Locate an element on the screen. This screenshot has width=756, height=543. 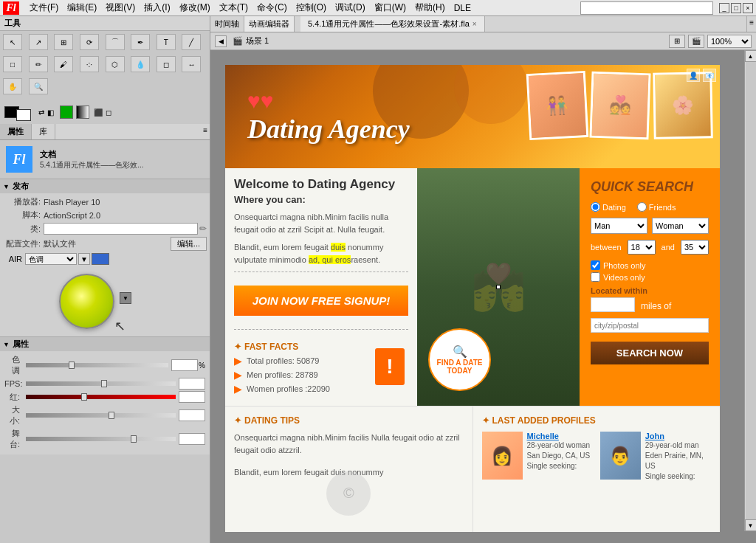
scene-icon-btn: 🎬 is located at coordinates (696, 41).